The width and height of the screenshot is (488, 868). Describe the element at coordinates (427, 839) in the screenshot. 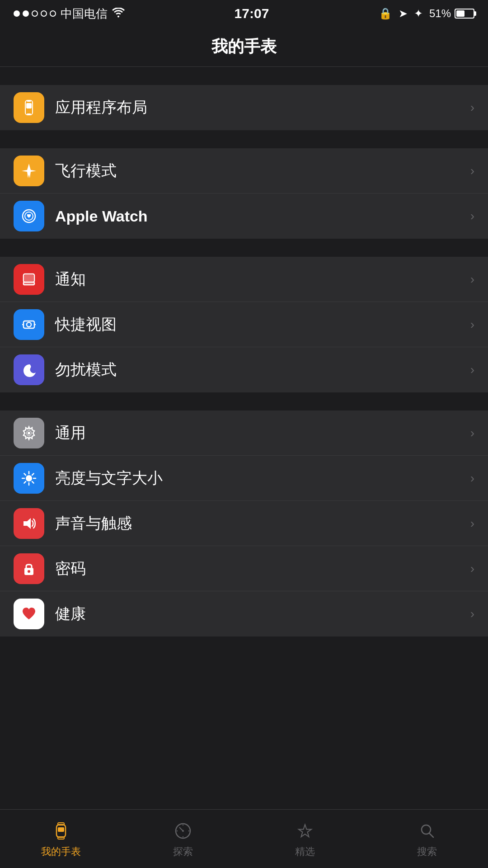

I see `tab-search: 搜索` at that location.